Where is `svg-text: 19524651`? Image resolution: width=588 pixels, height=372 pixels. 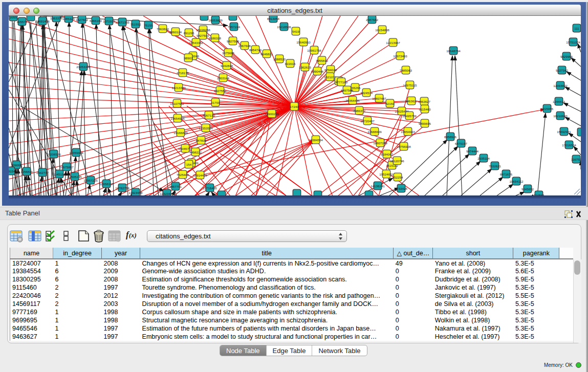
svg-text: 19524651 is located at coordinates (386, 174).